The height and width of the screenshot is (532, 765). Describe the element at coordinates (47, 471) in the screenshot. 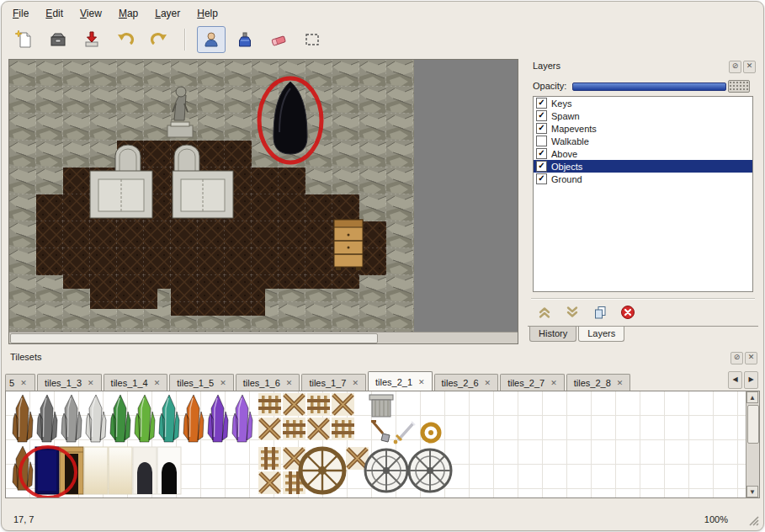

I see `selected-tile` at that location.